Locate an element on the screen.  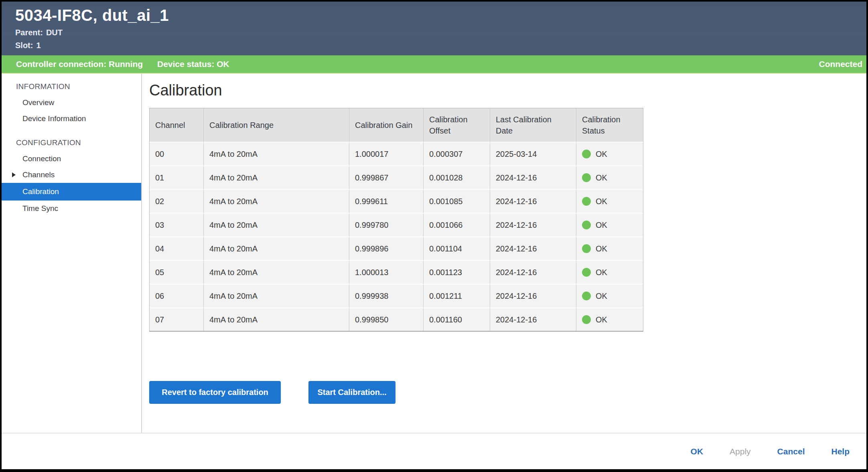
cell-channel: 04 is located at coordinates (176, 249).